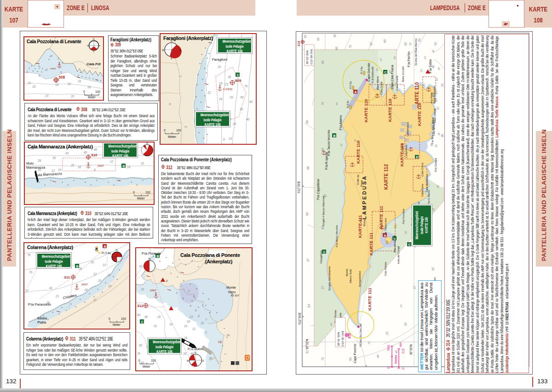  I want to click on svg-text: KARTE 109, so click(402, 154).